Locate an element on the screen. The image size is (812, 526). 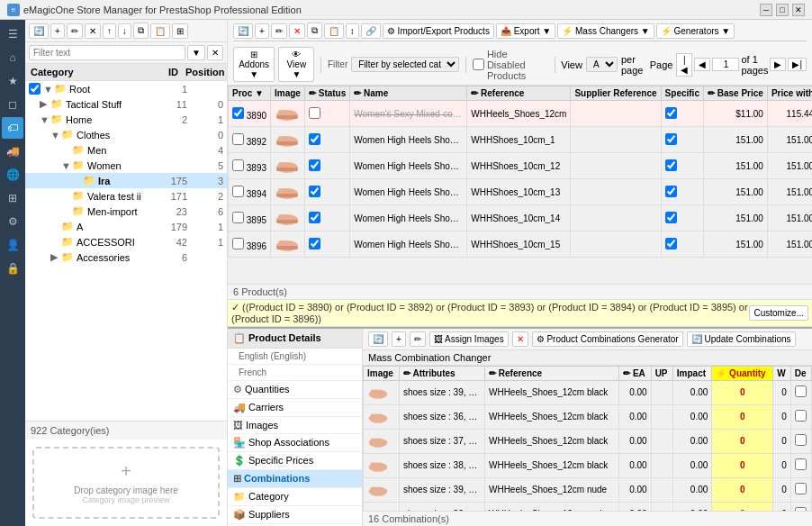
generators-btn: ⚡ Generators ▼ is located at coordinates (695, 31).